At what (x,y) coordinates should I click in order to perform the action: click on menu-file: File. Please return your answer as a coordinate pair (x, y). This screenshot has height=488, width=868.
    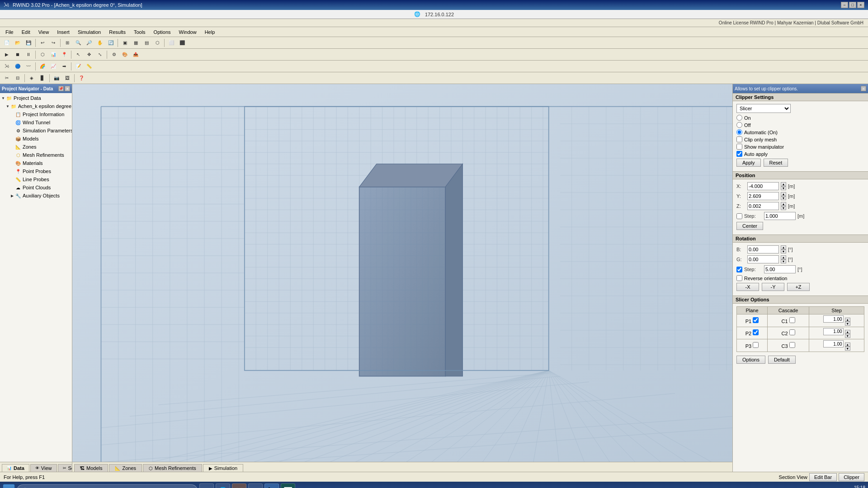
    Looking at the image, I should click on (9, 32).